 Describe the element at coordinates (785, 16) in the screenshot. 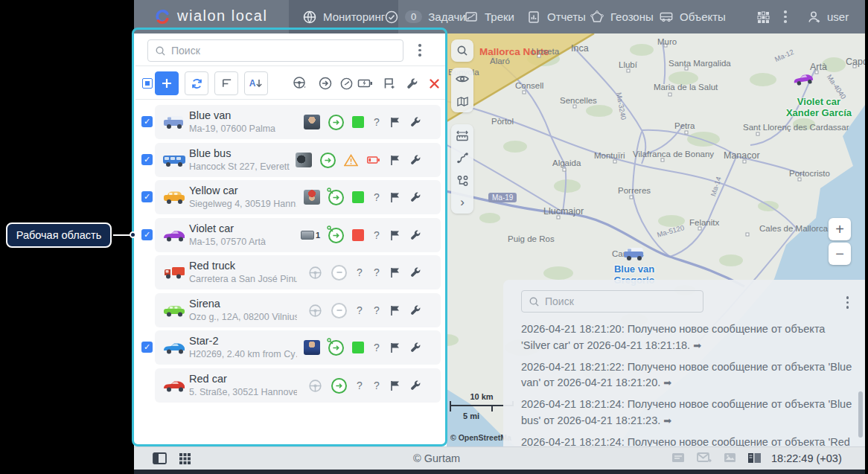

I see `kebab-menu-icon` at that location.